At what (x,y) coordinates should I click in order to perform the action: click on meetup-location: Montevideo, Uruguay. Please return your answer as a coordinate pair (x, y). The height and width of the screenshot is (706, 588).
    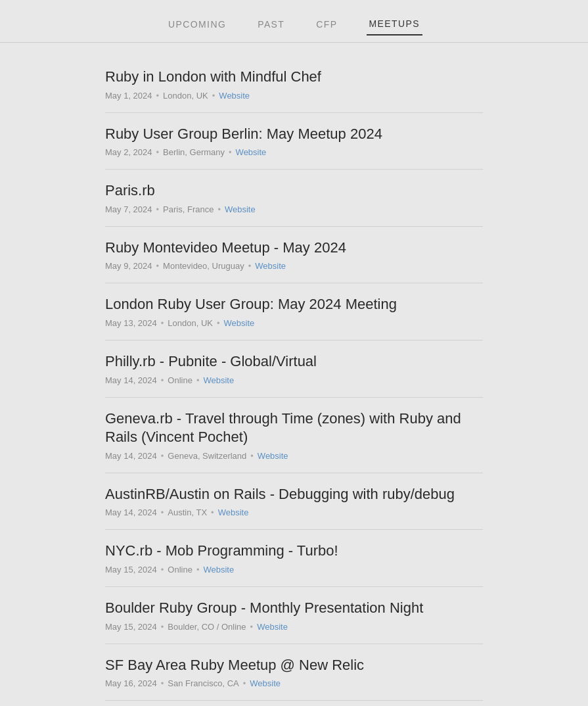
    Looking at the image, I should click on (204, 266).